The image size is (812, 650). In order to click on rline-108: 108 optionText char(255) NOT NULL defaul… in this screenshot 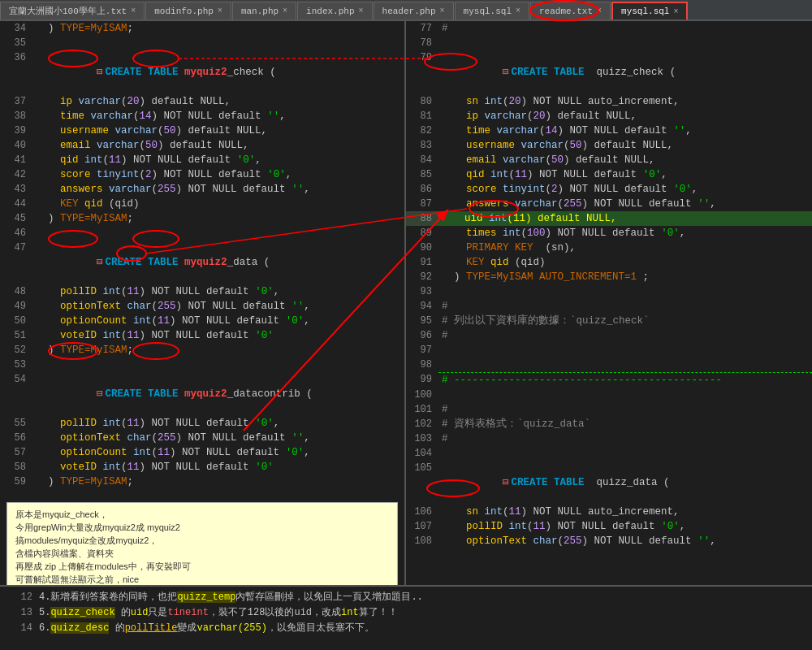, I will do `click(609, 541)`.